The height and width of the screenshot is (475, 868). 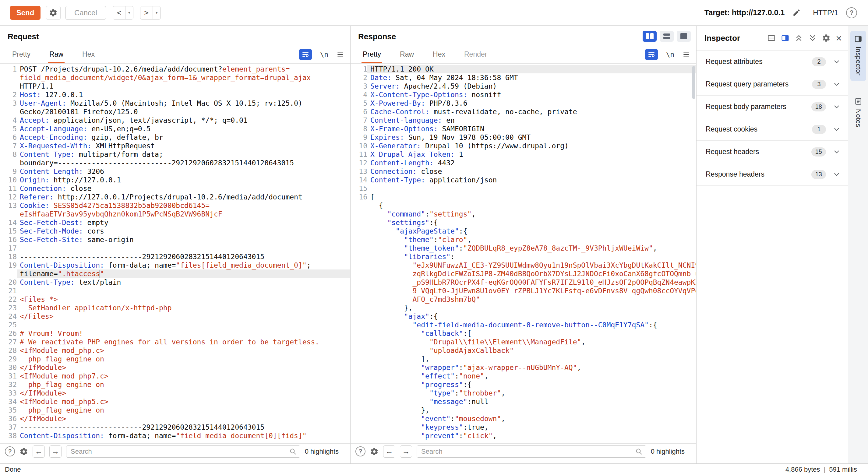 I want to click on code-text: <IfModule mod_php.c>, so click(x=183, y=350).